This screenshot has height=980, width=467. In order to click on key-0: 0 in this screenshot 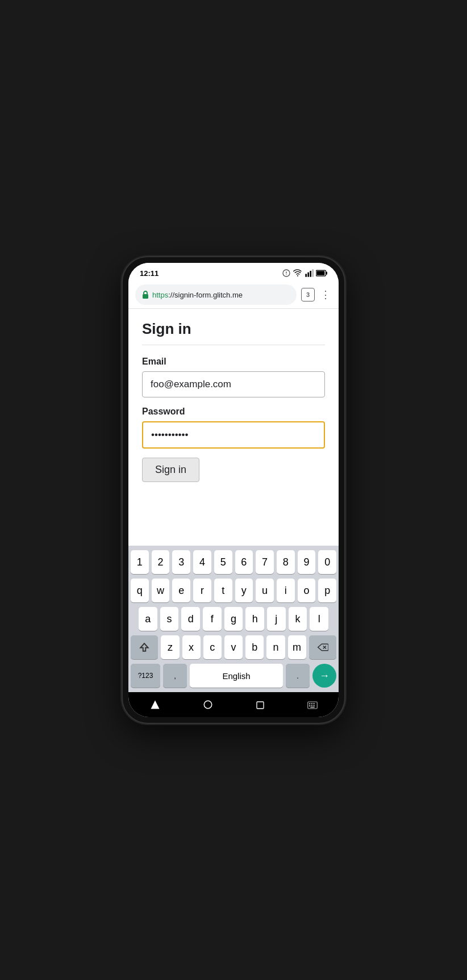, I will do `click(327, 562)`.